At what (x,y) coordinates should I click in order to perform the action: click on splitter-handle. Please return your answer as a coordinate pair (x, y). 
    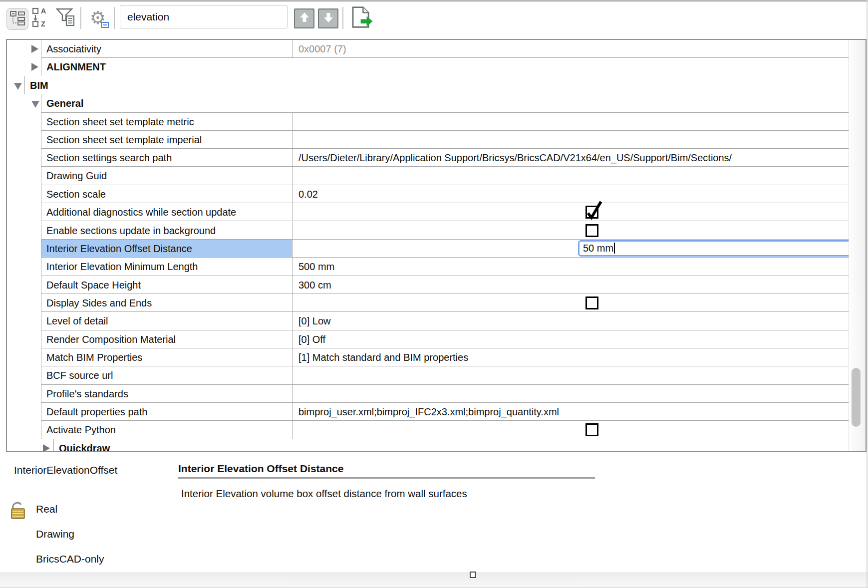
    Looking at the image, I should click on (473, 575).